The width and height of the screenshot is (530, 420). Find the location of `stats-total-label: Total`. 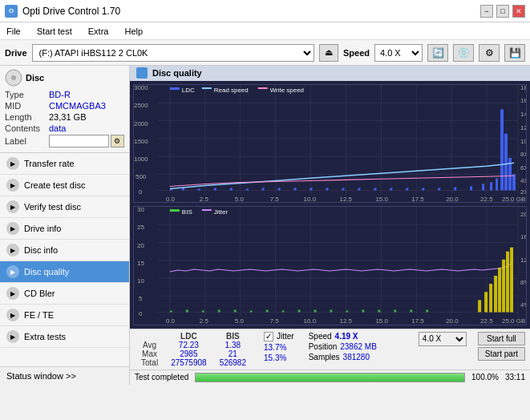

stats-total-label: Total is located at coordinates (149, 362).